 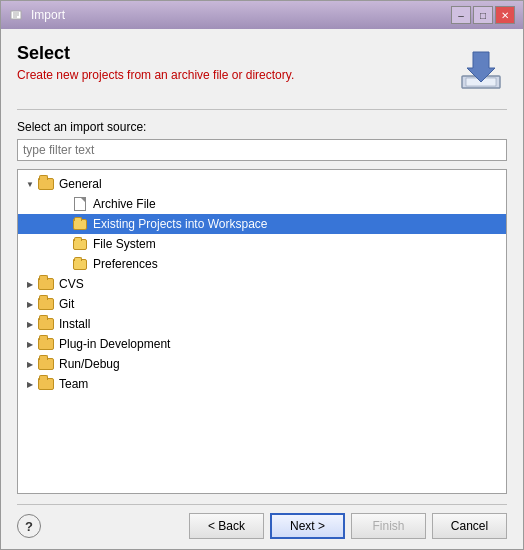 I want to click on tree-item-run-debug: Run/Debug, so click(x=262, y=364).